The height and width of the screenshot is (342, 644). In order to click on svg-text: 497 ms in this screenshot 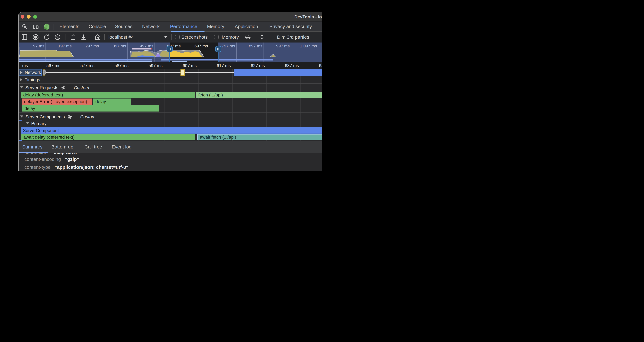, I will do `click(147, 46)`.